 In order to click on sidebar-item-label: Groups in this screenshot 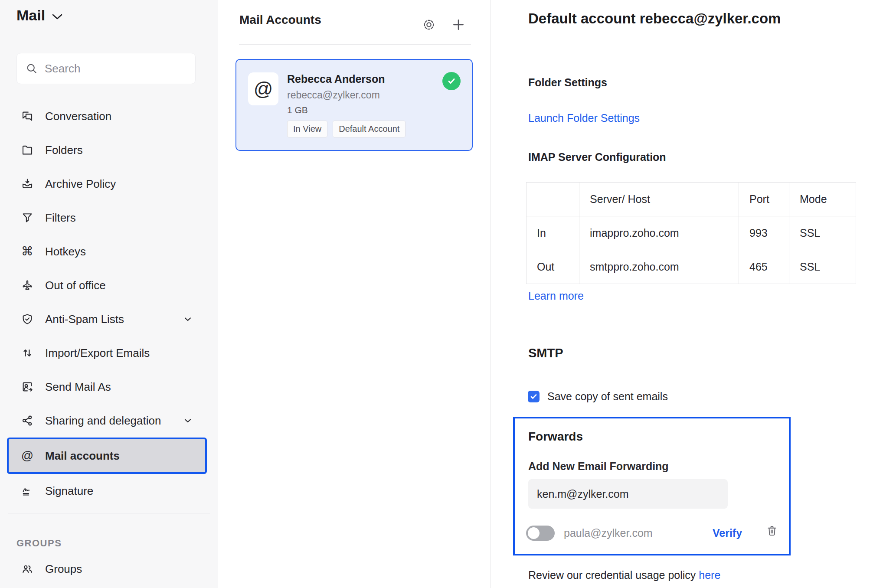, I will do `click(63, 569)`.